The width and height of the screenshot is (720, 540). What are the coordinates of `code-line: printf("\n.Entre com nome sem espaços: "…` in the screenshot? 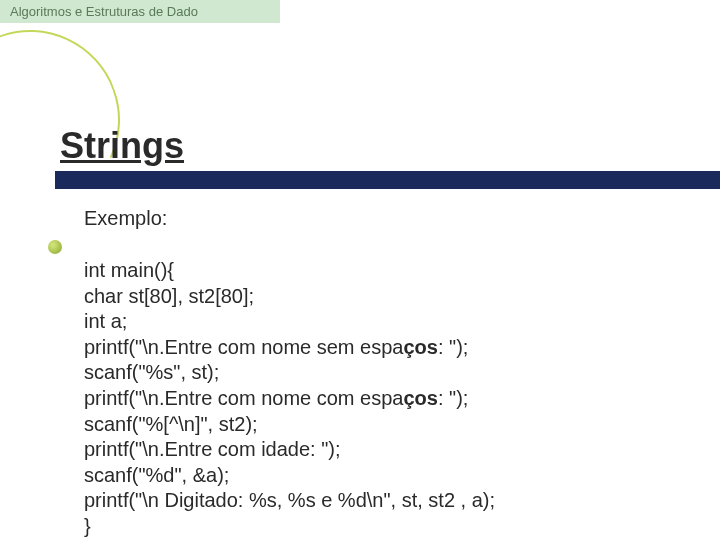 It's located at (387, 348).